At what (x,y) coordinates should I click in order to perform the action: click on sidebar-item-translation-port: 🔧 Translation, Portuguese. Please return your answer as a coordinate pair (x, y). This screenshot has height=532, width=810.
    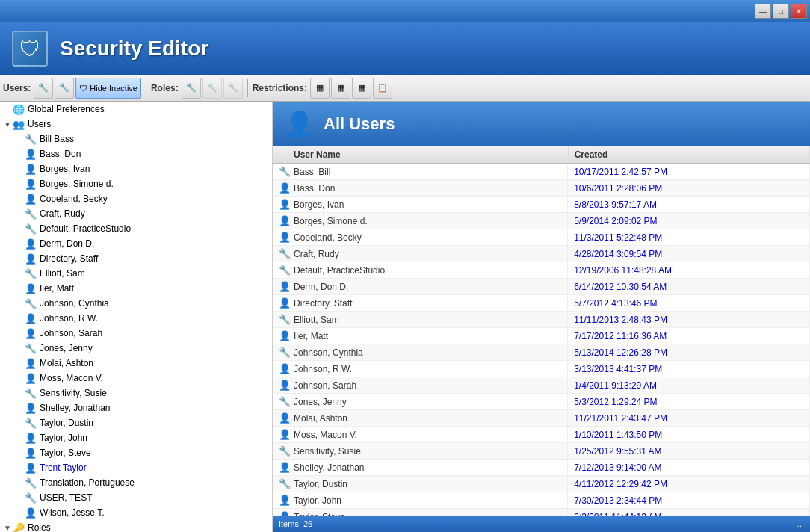
    Looking at the image, I should click on (142, 483).